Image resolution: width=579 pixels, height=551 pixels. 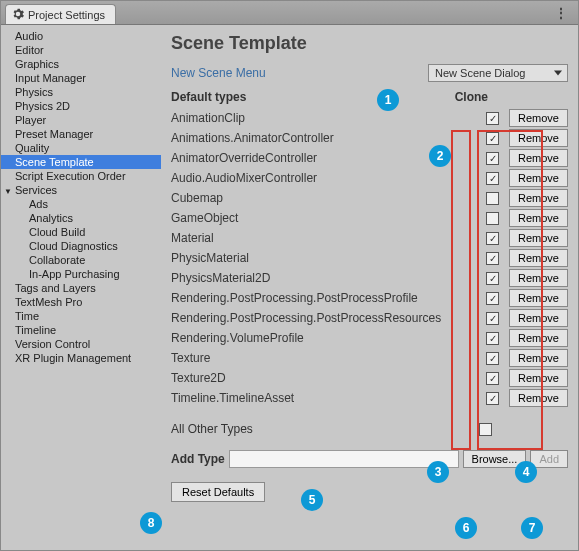 What do you see at coordinates (198, 459) in the screenshot?
I see `add-type-label: Add Type` at bounding box center [198, 459].